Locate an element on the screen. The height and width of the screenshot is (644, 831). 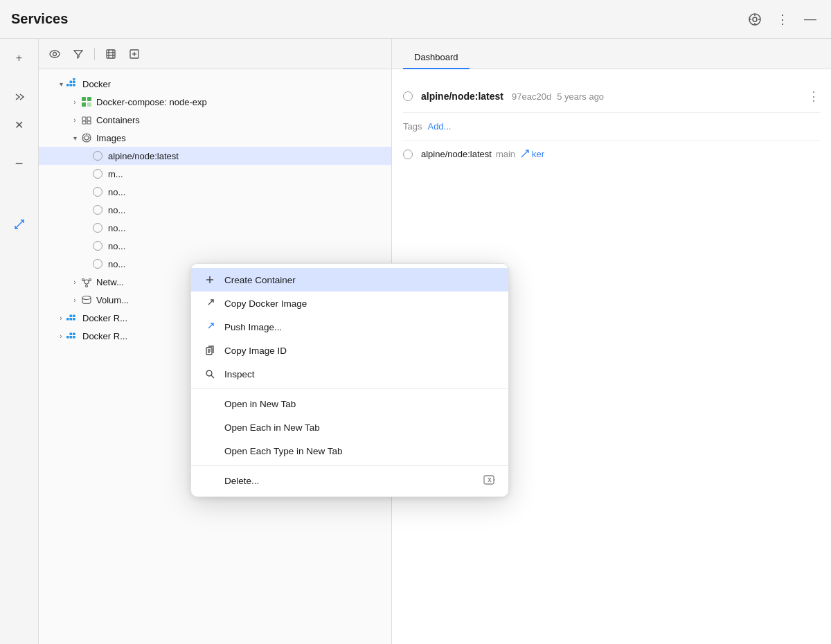
context-menu-create-container: Create Container is located at coordinates (350, 280).